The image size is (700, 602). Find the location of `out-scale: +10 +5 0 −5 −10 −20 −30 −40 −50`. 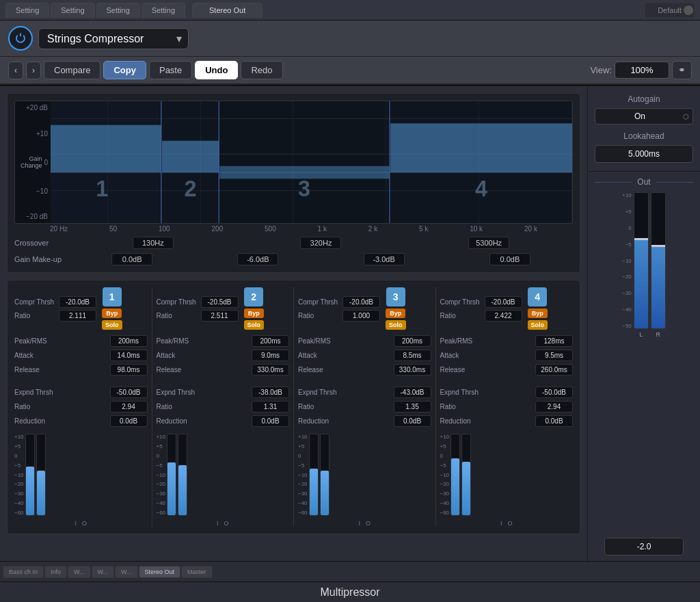

out-scale: +10 +5 0 −5 −10 −20 −30 −40 −50 is located at coordinates (627, 261).